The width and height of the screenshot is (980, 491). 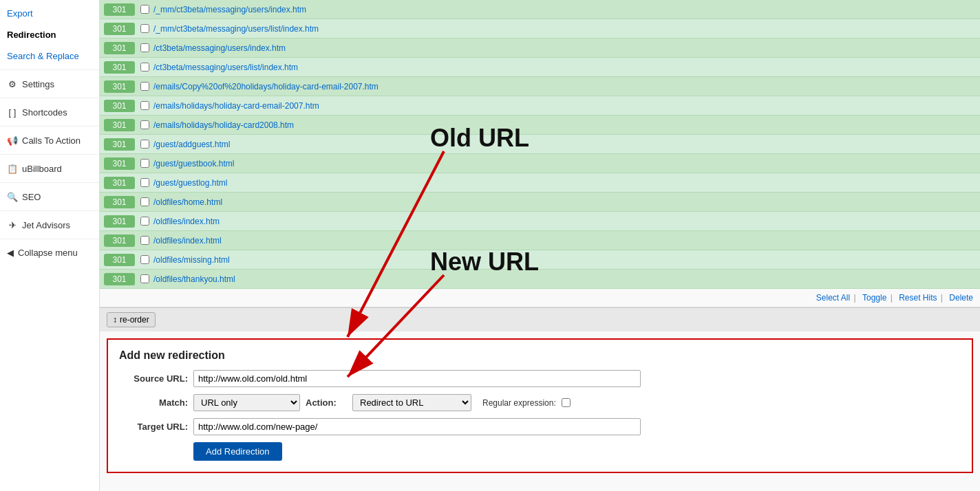 I want to click on source-url-label: Source URL:, so click(x=153, y=378).